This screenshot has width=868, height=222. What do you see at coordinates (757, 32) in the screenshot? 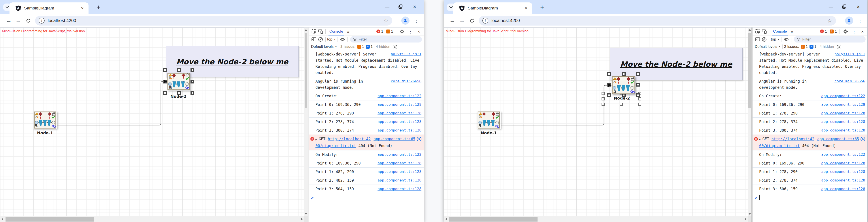
I see `inspect-element-button` at bounding box center [757, 32].